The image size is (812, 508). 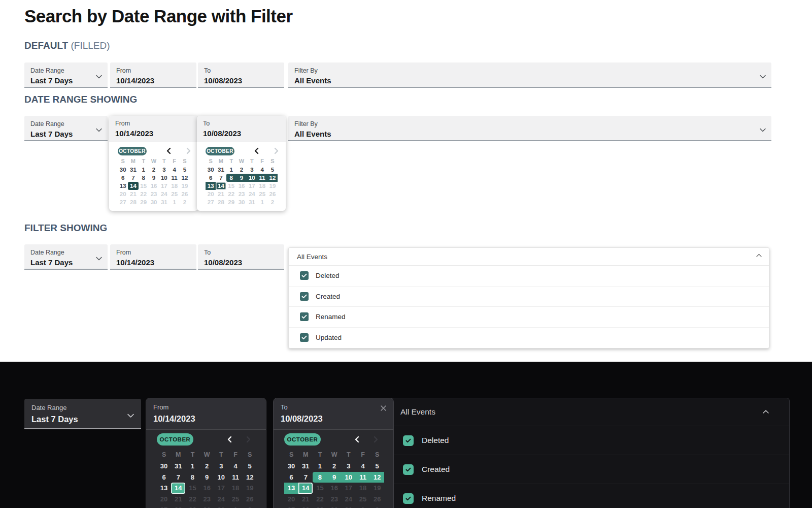 What do you see at coordinates (304, 337) in the screenshot?
I see `checkbox-updated` at bounding box center [304, 337].